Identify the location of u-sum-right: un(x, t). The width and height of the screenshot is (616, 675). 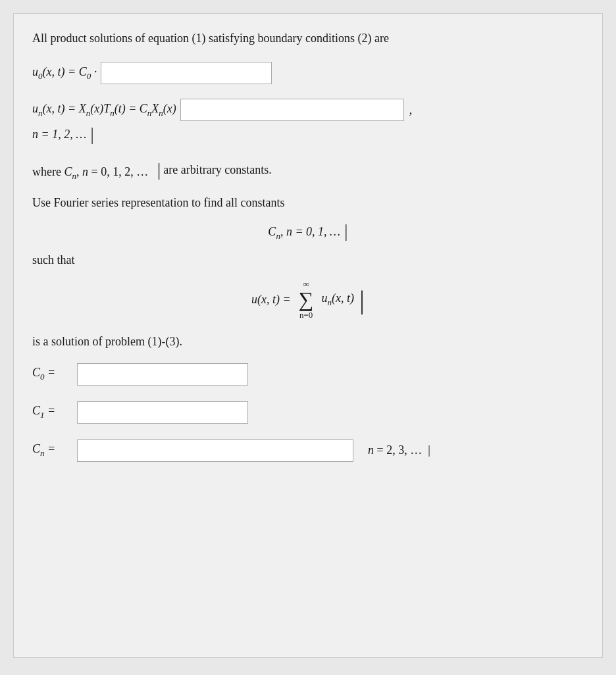
(338, 300).